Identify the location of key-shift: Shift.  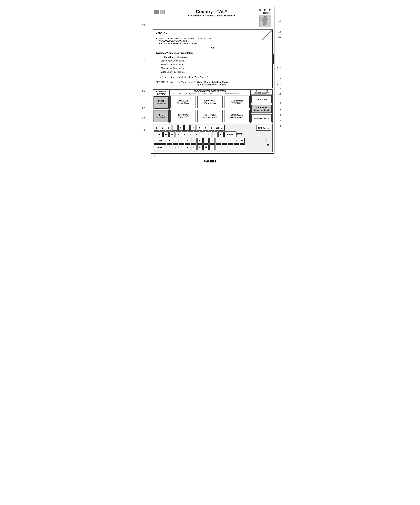
(160, 141).